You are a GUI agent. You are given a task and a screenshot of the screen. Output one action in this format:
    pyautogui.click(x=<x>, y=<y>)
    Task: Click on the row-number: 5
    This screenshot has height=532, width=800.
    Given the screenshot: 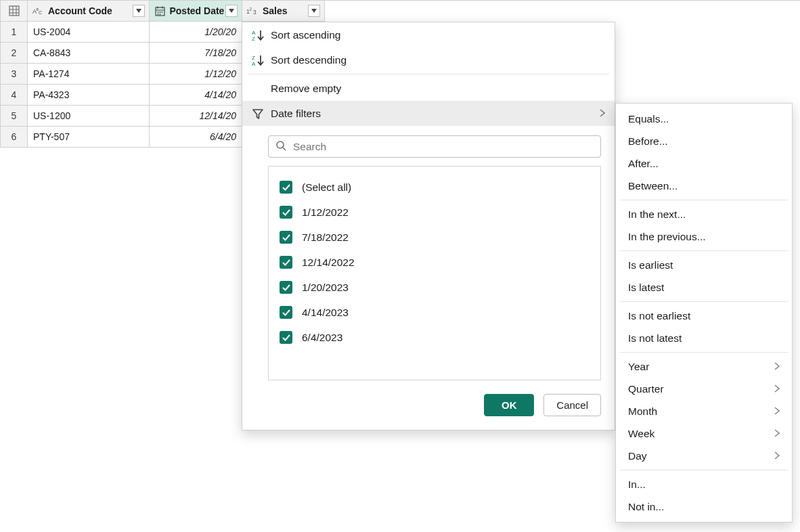 What is the action you would take?
    pyautogui.click(x=14, y=116)
    